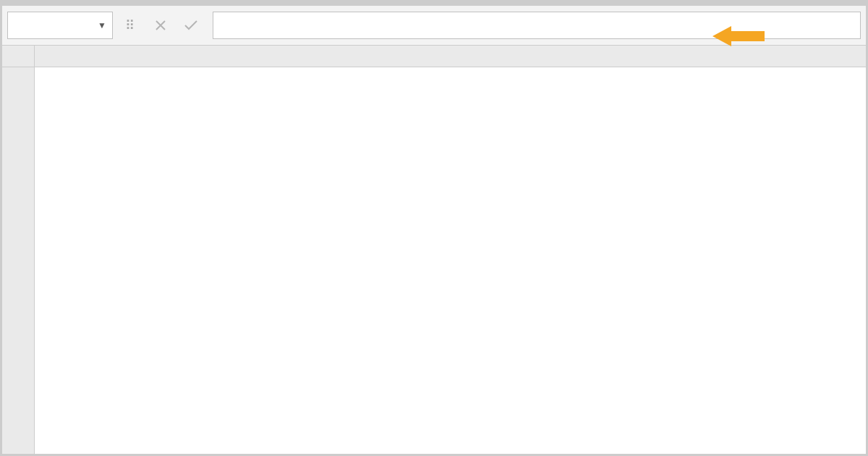 The width and height of the screenshot is (868, 456). Describe the element at coordinates (19, 250) in the screenshot. I see `row-headers` at that location.